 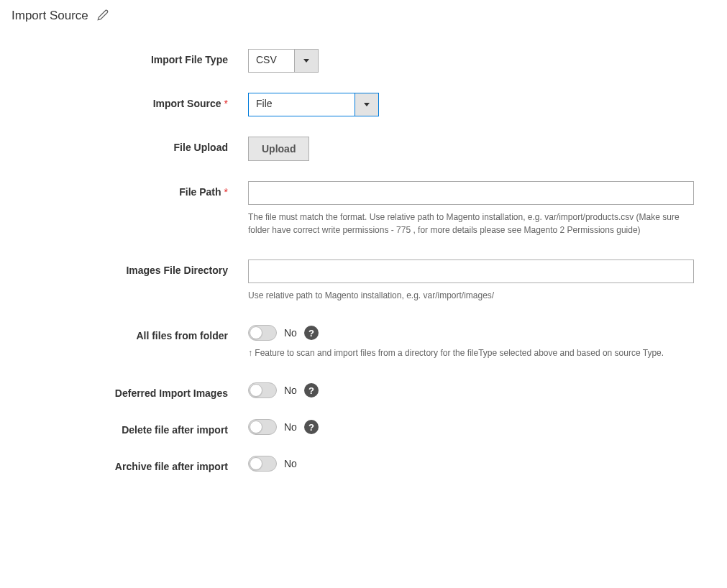 I want to click on field-file-path: File Path* The file must match the forma…, so click(x=352, y=208).